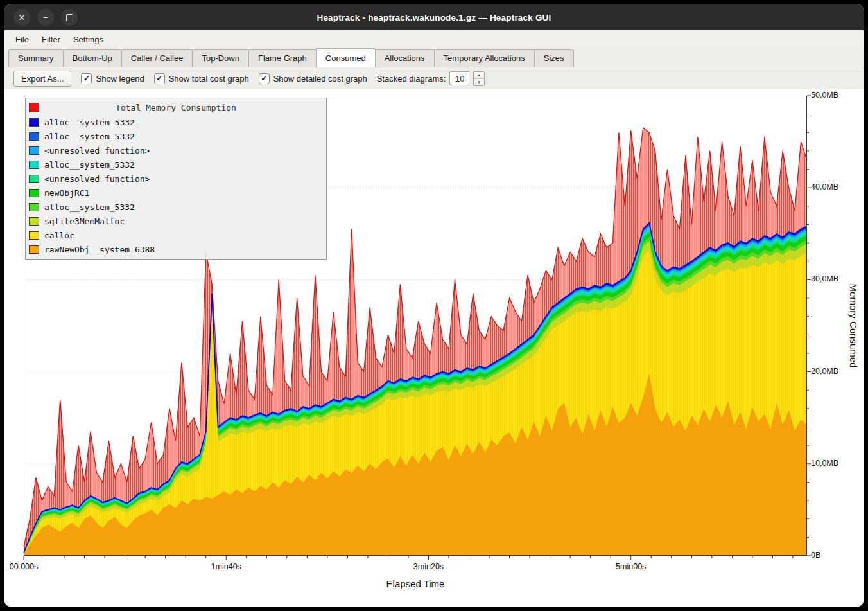  What do you see at coordinates (434, 78) in the screenshot?
I see `toolbar: Export As... ✓Show legend✓Show total cos…` at bounding box center [434, 78].